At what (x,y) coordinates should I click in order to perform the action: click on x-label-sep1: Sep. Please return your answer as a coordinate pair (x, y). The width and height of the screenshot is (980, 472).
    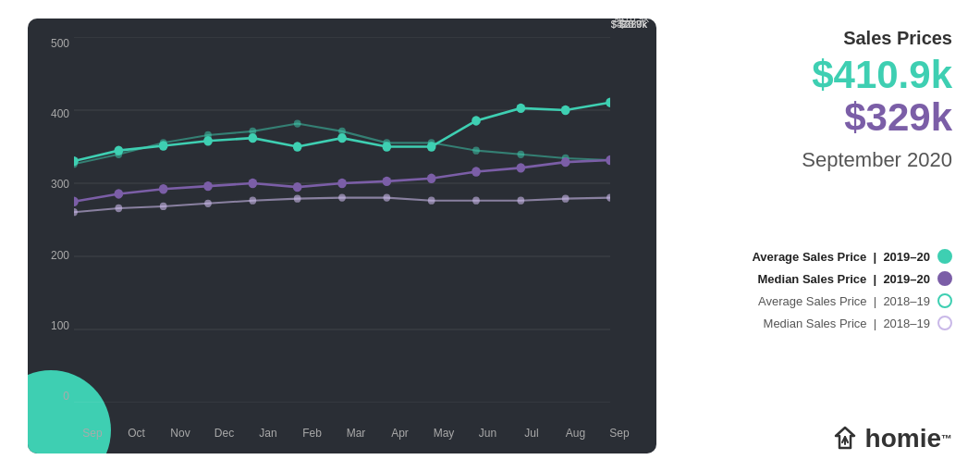
    Looking at the image, I should click on (92, 433).